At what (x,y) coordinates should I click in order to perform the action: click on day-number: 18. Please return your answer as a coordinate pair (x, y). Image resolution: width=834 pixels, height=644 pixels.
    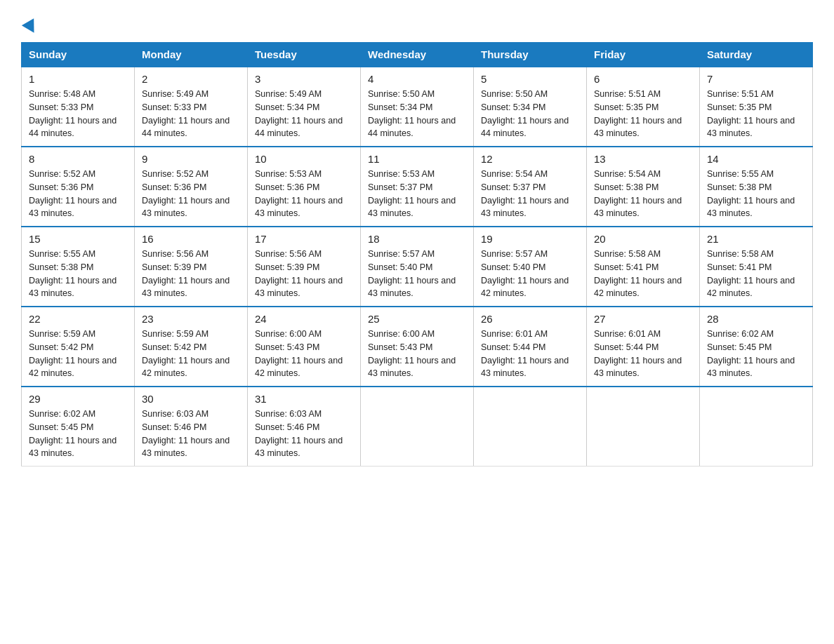
    Looking at the image, I should click on (417, 239).